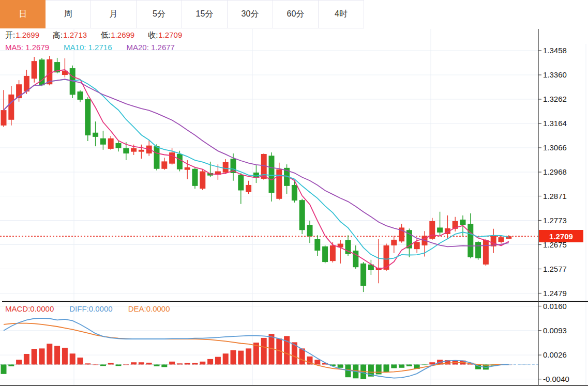  I want to click on close-label: 收:, so click(153, 35).